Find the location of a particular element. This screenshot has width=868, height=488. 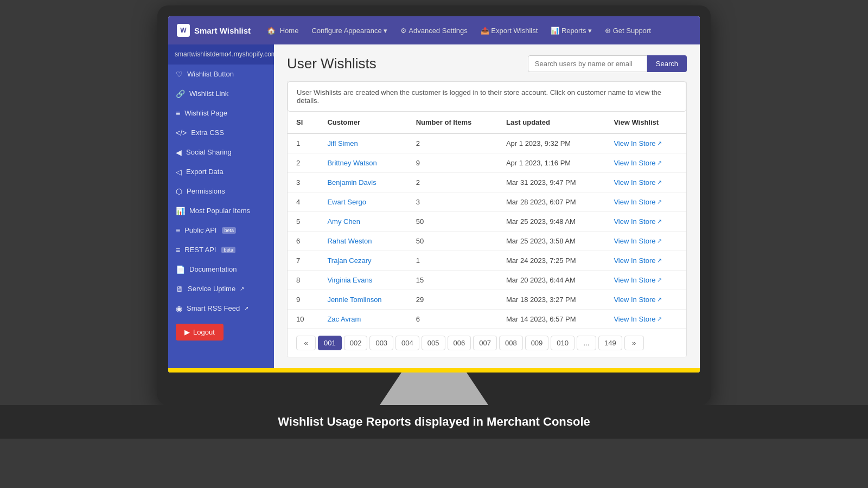

customer-link: Benjamin Davis is located at coordinates (352, 182).